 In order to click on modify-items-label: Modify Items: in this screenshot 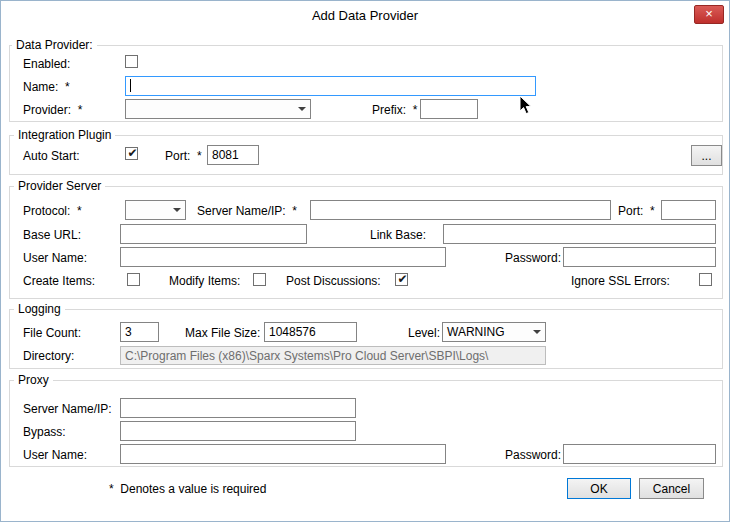, I will do `click(204, 281)`.